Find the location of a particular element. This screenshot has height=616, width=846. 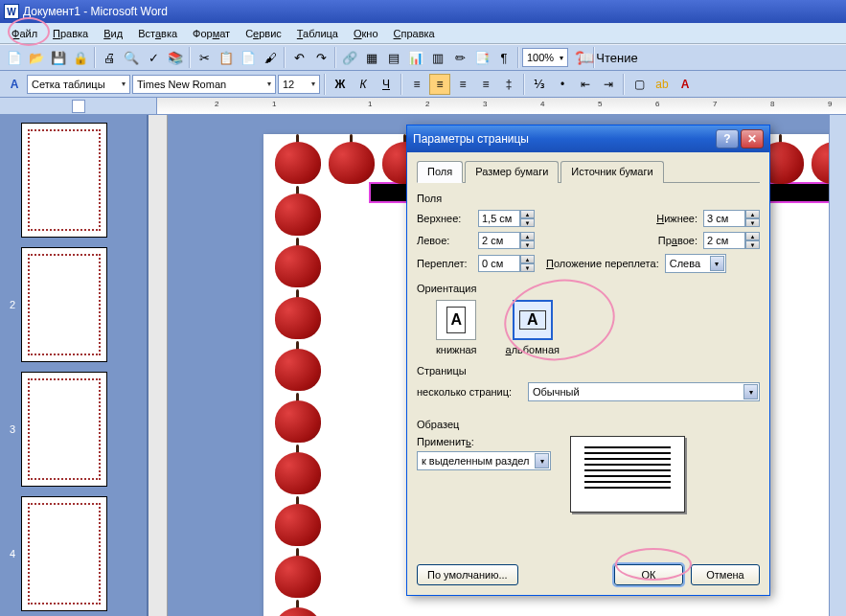

vertical-scrollbar is located at coordinates (837, 366).